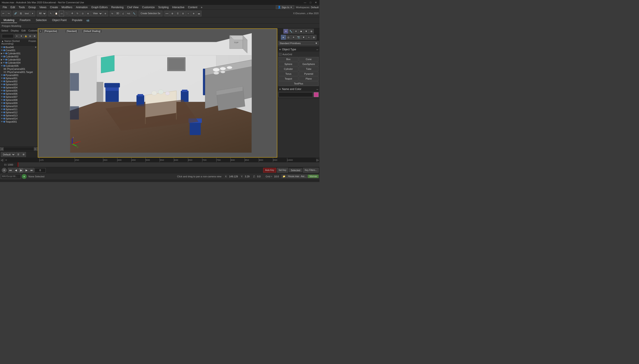 The height and width of the screenshot is (364, 639). What do you see at coordinates (19, 75) in the screenshot?
I see `scene-item-pyramid001: 👁 Pyramid001` at bounding box center [19, 75].